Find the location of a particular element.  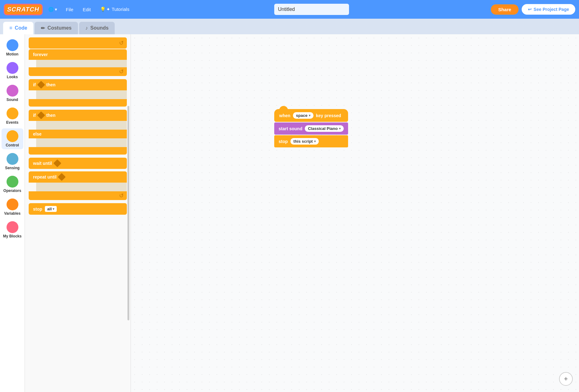

looks-dot is located at coordinates (12, 68).